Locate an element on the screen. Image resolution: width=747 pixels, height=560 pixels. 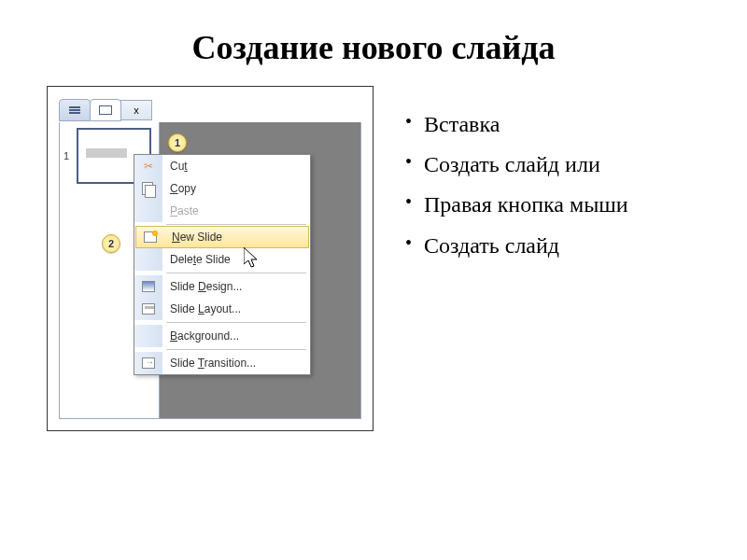
list-item: Вставка is located at coordinates (515, 125).